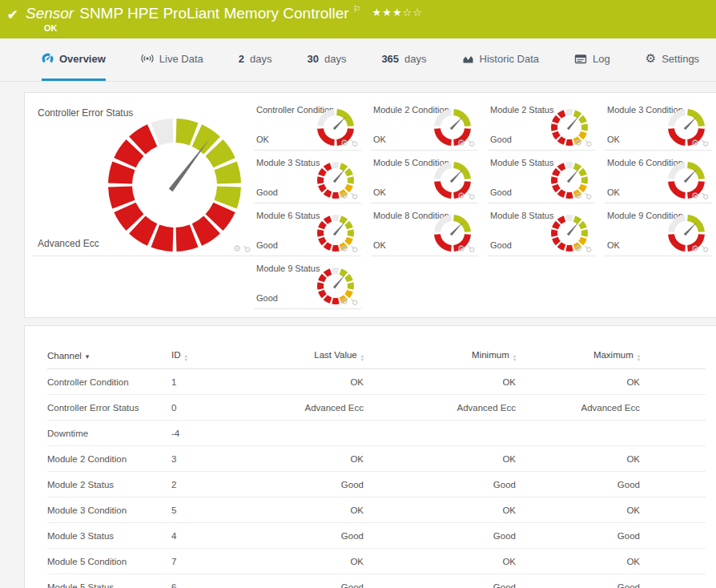  I want to click on gauge-cell-module-9-status: Module 9 StatusGood⚙⚲, so click(308, 283).